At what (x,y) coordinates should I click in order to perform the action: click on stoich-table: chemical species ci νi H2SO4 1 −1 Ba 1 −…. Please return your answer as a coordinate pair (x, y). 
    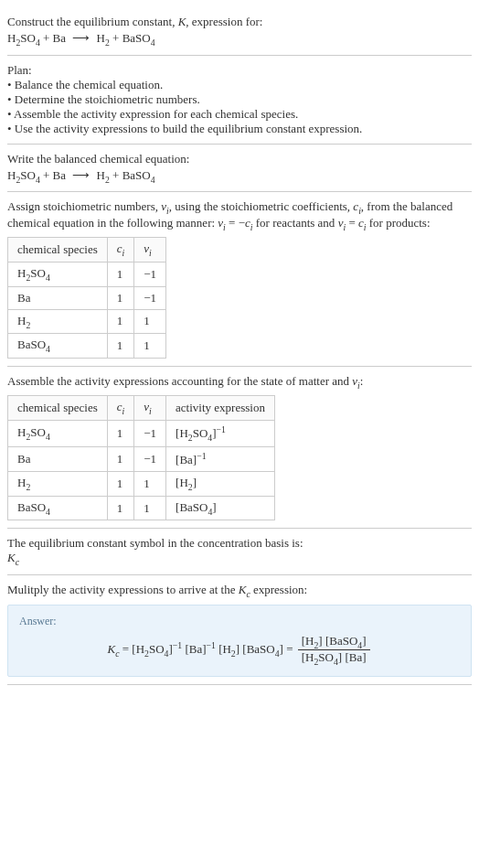
    Looking at the image, I should click on (87, 297).